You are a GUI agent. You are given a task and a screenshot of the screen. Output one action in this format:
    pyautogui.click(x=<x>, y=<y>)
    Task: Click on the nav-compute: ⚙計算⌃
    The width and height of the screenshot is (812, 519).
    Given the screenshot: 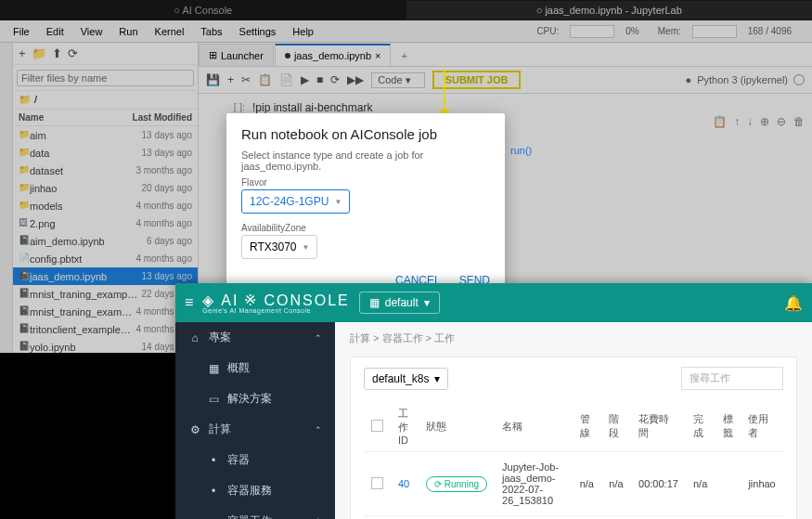 What is the action you would take?
    pyautogui.click(x=255, y=429)
    